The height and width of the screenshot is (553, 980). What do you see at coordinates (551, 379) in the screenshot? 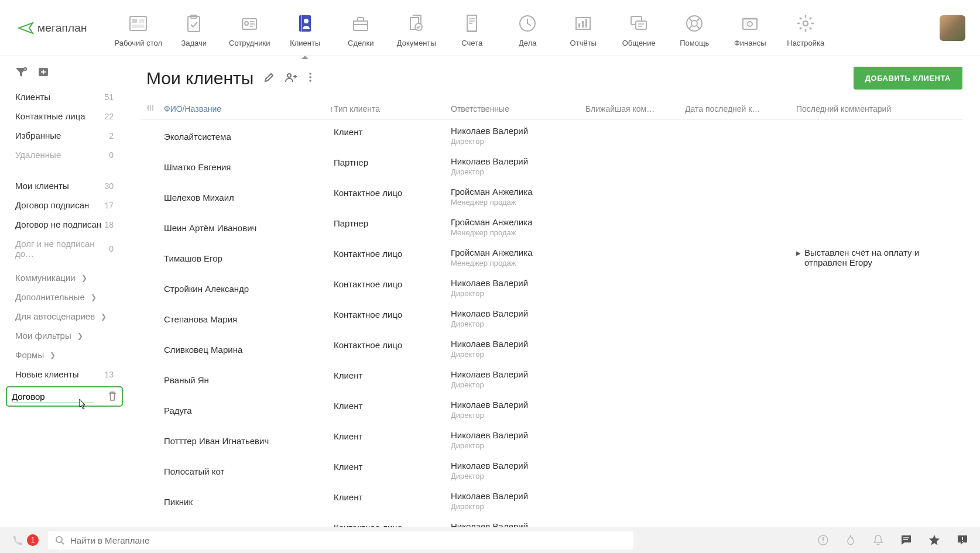
I see `table-row: Рваный Ян Клиент Николаев ВалерийДиректо…` at bounding box center [551, 379].